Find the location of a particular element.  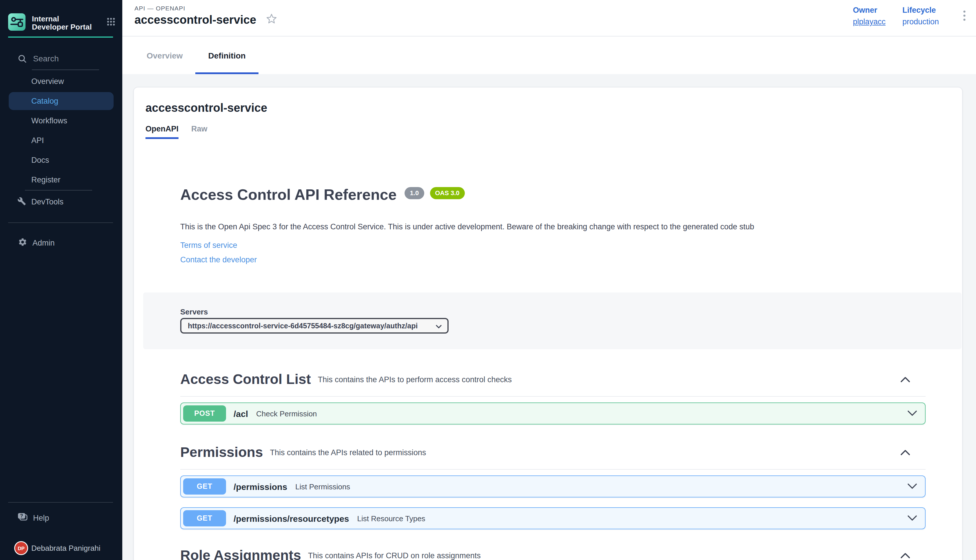

search-input is located at coordinates (65, 58).